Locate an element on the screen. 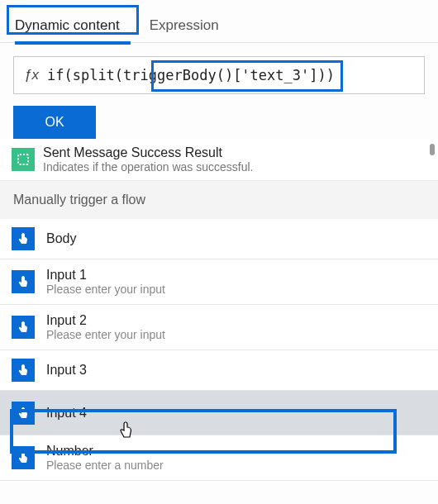 The height and width of the screenshot is (504, 438). service-result-desc: Indicates if the operation was successfu… is located at coordinates (148, 167).